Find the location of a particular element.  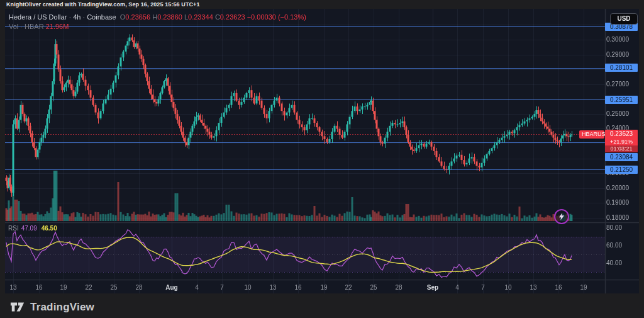

volume-value: 21.96M is located at coordinates (58, 26).